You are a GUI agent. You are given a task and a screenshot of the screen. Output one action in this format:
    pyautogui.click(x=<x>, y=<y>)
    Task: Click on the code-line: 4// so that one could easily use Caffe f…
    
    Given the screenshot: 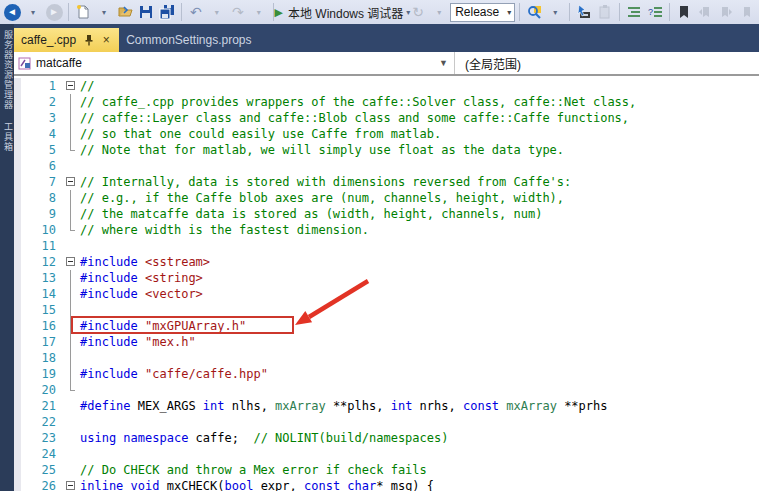 What is the action you would take?
    pyautogui.click(x=386, y=134)
    